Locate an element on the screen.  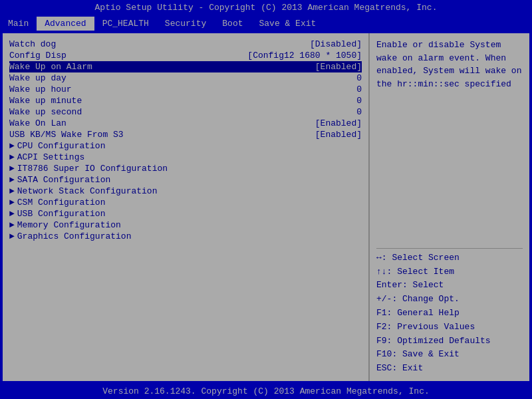
menu-item-label: USB KB/MS Wake From S3 is located at coordinates (162, 134).